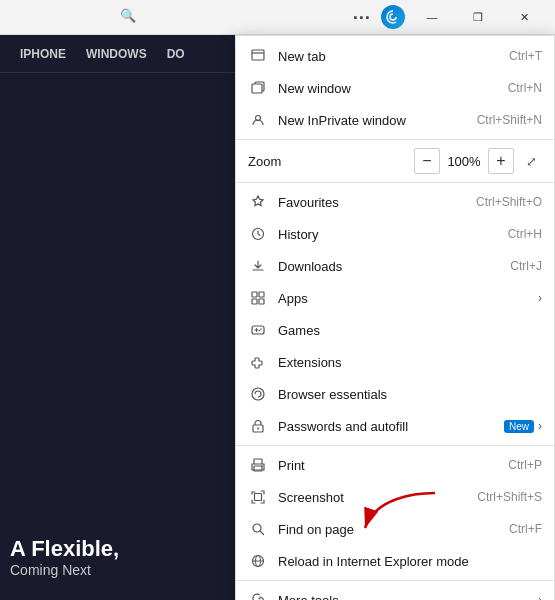  Describe the element at coordinates (395, 529) in the screenshot. I see `menu-item-find-on-page: Find on page Ctrl+F` at that location.